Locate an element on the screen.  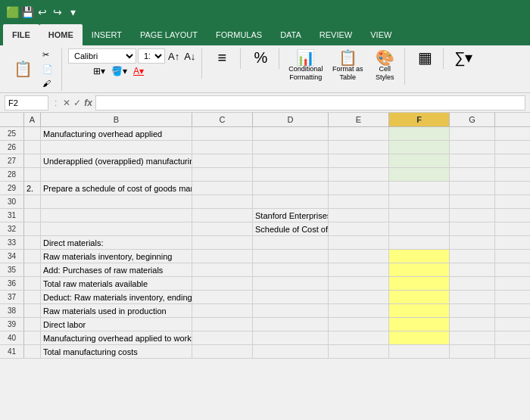
col-header-a: A is located at coordinates (33, 120).